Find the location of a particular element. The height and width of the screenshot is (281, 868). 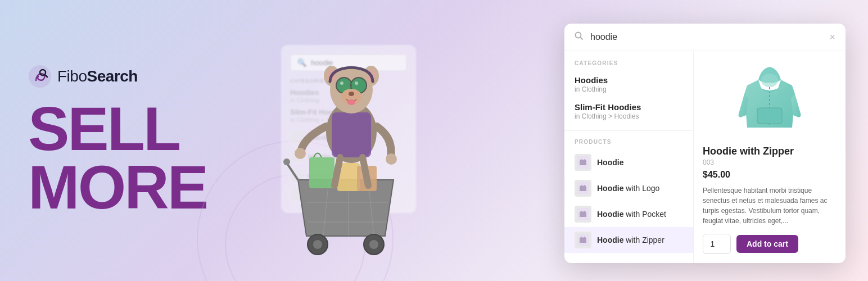

product-image is located at coordinates (770, 99).